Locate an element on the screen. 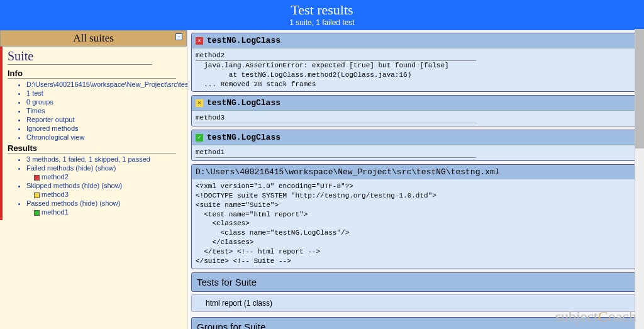 Image resolution: width=644 pixels, height=329 pixels. skipped-hide-link: (hide) is located at coordinates (91, 186).